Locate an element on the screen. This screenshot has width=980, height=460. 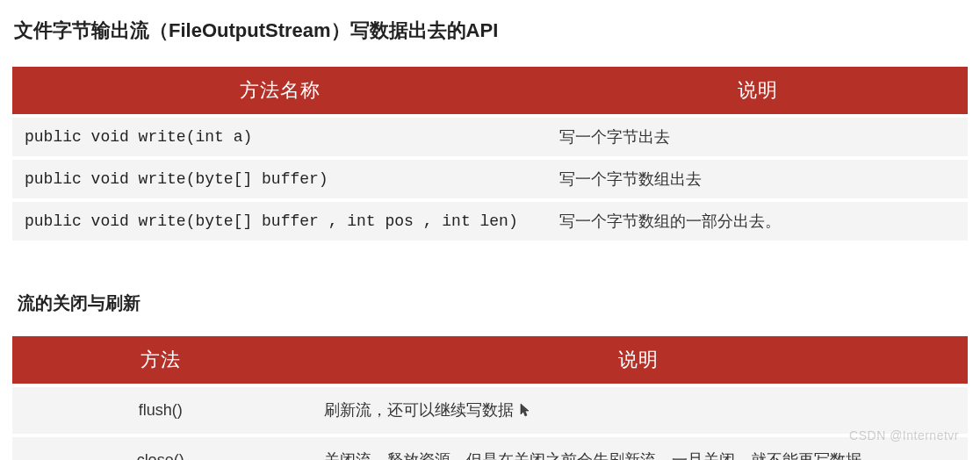
method-cell: public void write(byte[] buffer) is located at coordinates (279, 179).